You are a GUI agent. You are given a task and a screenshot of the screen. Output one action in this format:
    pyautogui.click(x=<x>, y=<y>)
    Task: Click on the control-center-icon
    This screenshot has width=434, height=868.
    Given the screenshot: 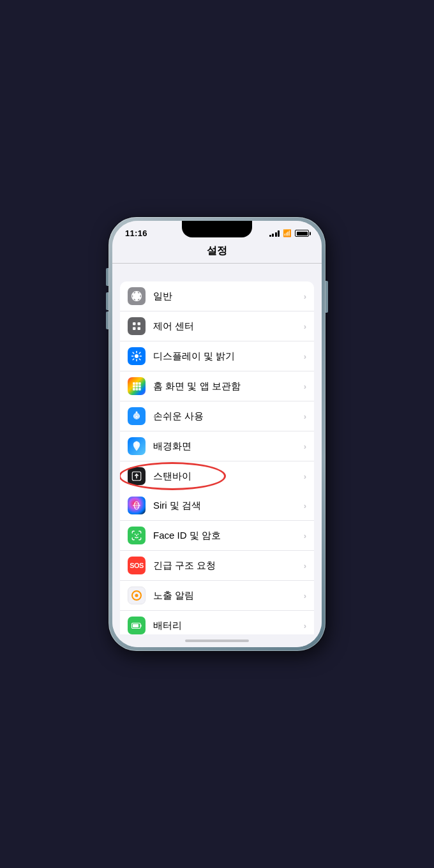 What is the action you would take?
    pyautogui.click(x=137, y=326)
    